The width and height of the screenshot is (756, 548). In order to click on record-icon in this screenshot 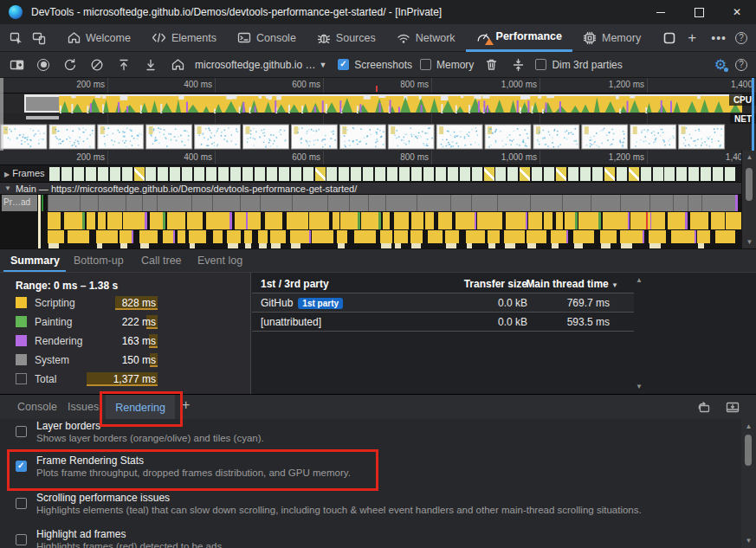, I will do `click(43, 65)`.